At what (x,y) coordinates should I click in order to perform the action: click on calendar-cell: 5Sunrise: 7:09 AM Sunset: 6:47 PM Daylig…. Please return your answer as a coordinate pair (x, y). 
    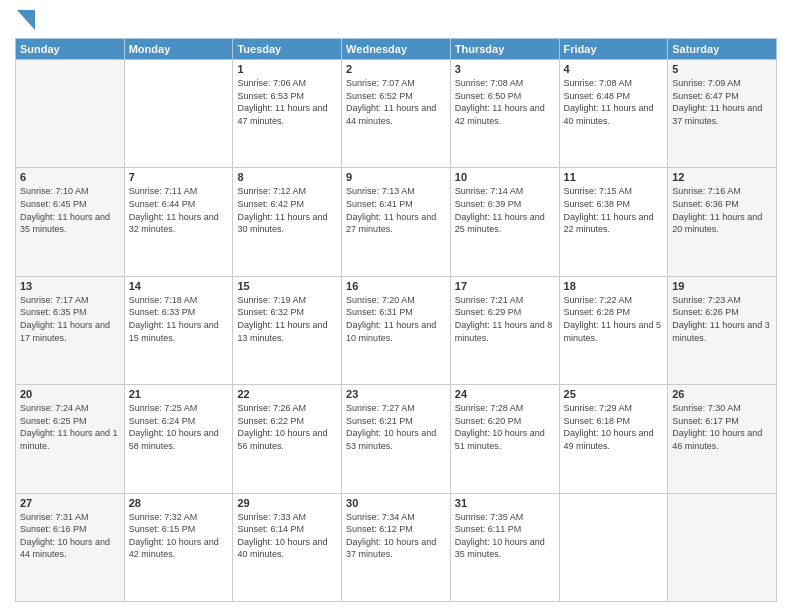
    Looking at the image, I should click on (722, 114).